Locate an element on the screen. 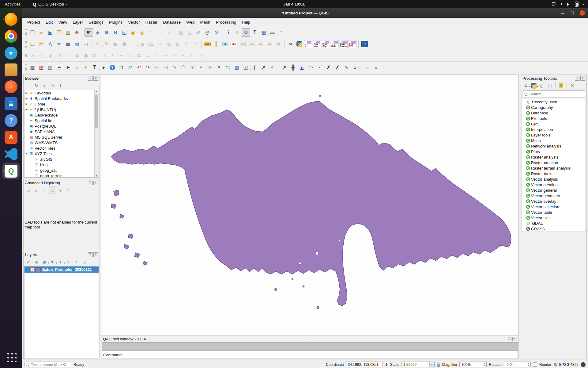 This screenshot has height=368, width=588. app-menu-button: Q QGIS Desktop ▾ is located at coordinates (50, 4).